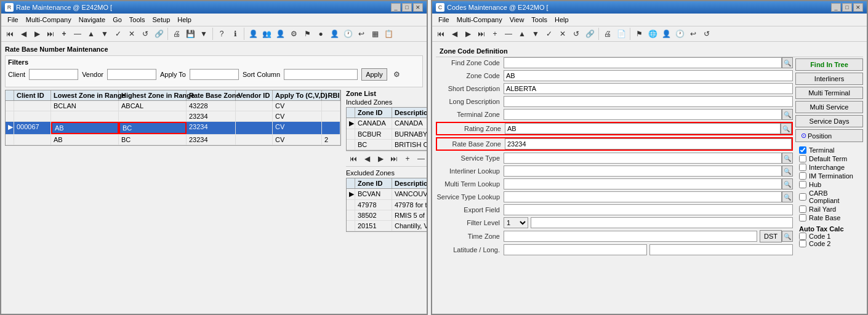 This screenshot has width=868, height=315. What do you see at coordinates (387, 124) in the screenshot?
I see `included-zone-row: ▶ CANADA CANADA` at bounding box center [387, 124].